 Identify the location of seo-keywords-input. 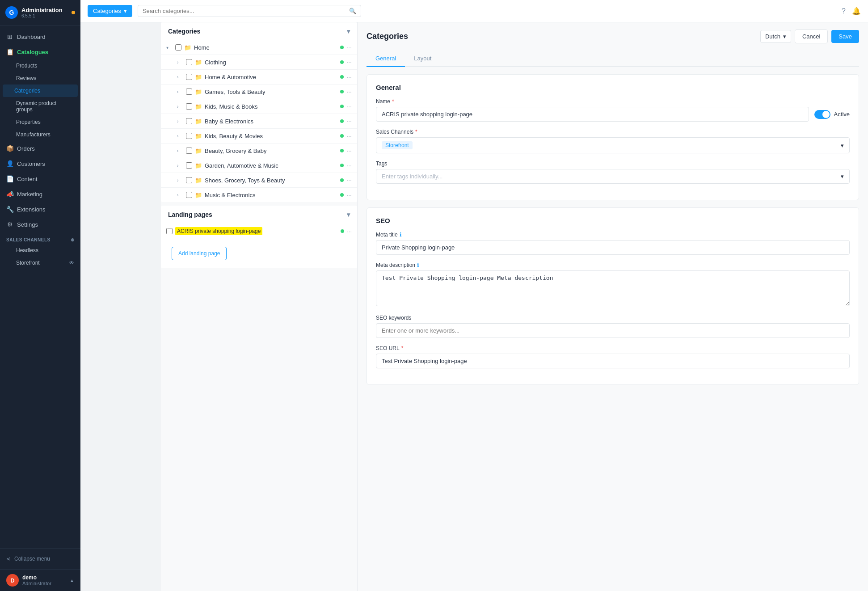
(613, 331).